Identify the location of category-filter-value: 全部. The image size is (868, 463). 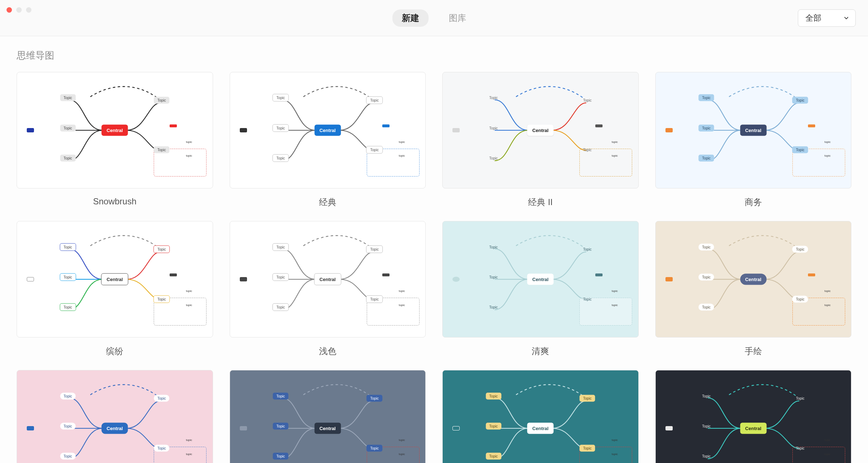
(813, 18).